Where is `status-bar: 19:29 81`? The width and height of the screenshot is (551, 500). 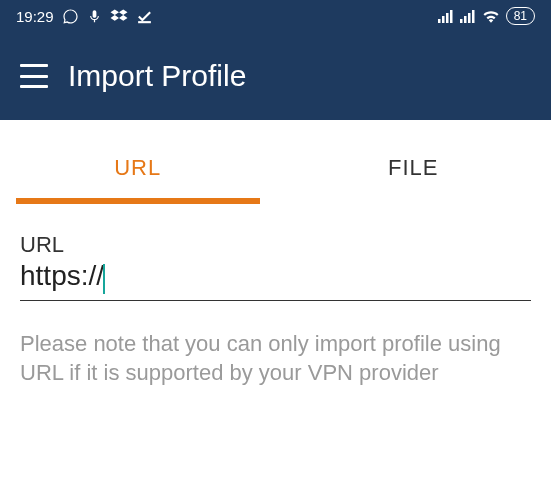
status-bar: 19:29 81 is located at coordinates (276, 16).